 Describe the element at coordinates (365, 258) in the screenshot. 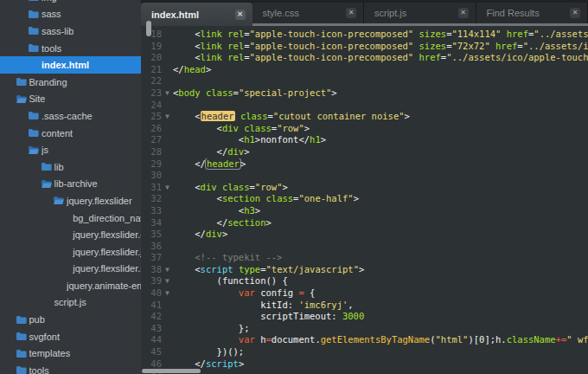

I see `code-line-37: 37 <!-- typekit -->` at that location.